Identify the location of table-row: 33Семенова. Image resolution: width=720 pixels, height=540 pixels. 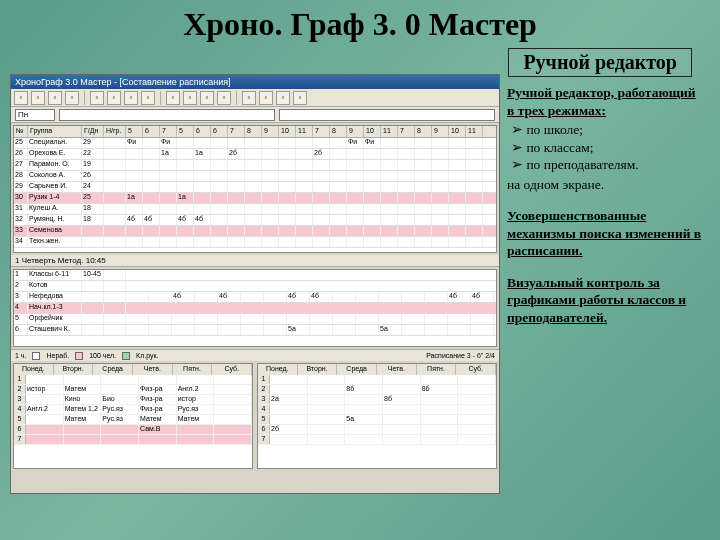
(255, 232).